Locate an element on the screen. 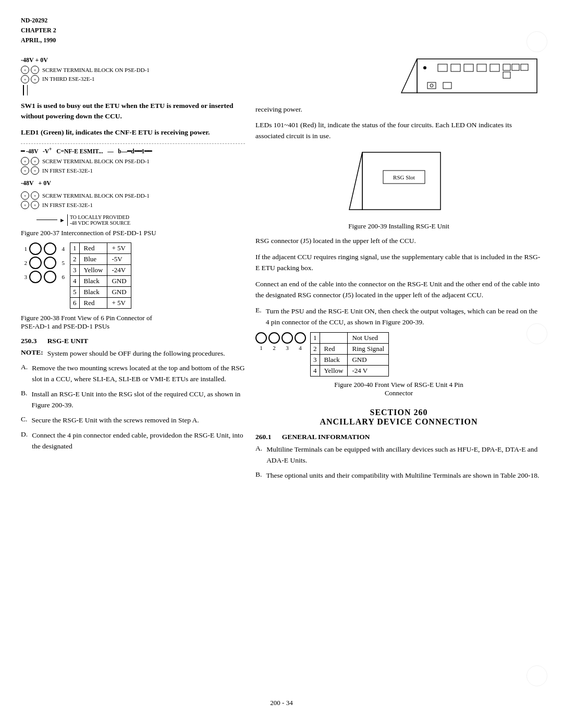  s8 is located at coordinates (35, 205).